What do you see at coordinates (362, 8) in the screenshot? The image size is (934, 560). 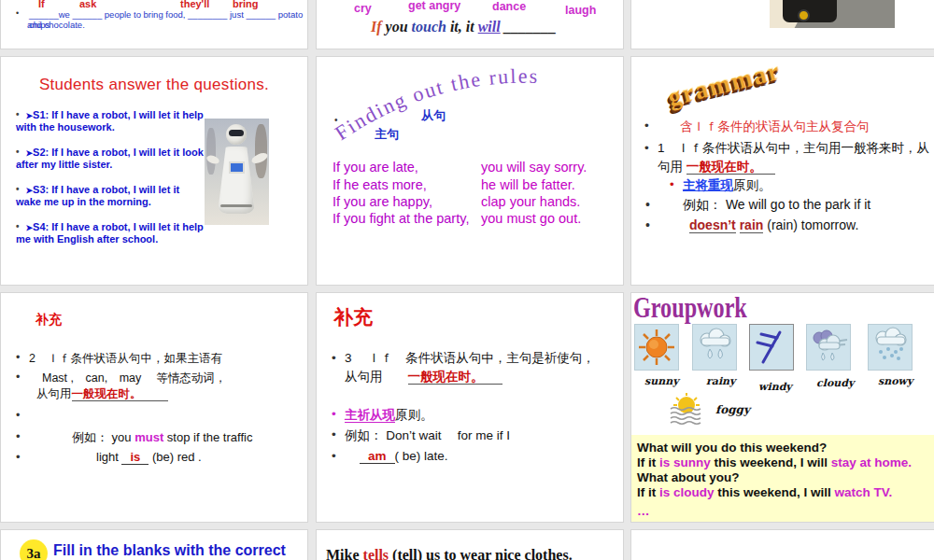 I see `option-word: cry` at bounding box center [362, 8].